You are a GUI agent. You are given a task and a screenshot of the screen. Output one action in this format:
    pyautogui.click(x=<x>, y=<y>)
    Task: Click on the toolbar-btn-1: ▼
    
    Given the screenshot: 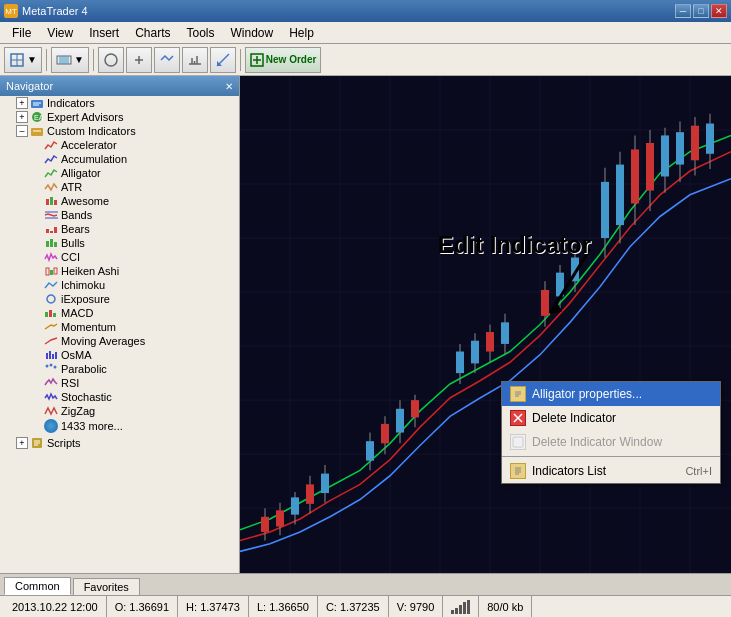 What is the action you would take?
    pyautogui.click(x=23, y=60)
    